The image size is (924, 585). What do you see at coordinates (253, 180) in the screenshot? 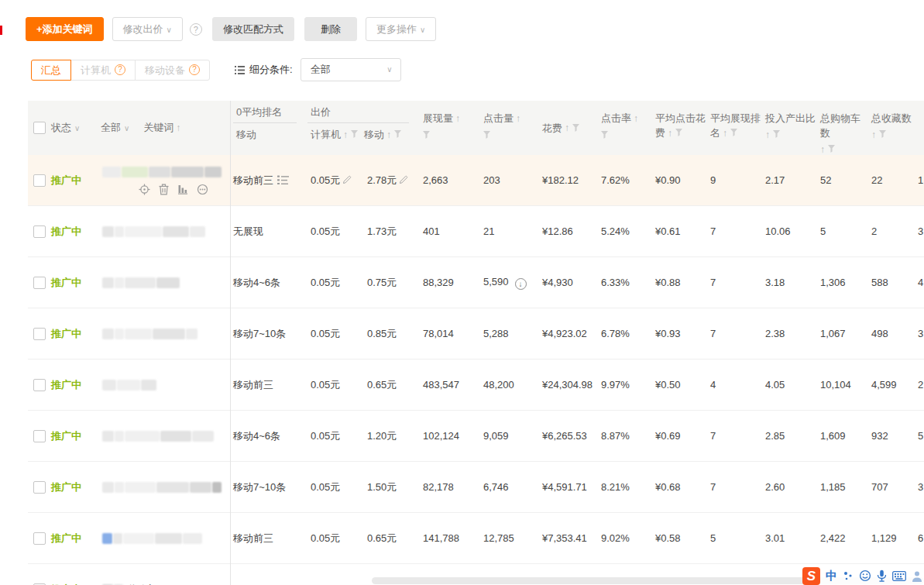
I see `rank-value: 移动前三` at bounding box center [253, 180].